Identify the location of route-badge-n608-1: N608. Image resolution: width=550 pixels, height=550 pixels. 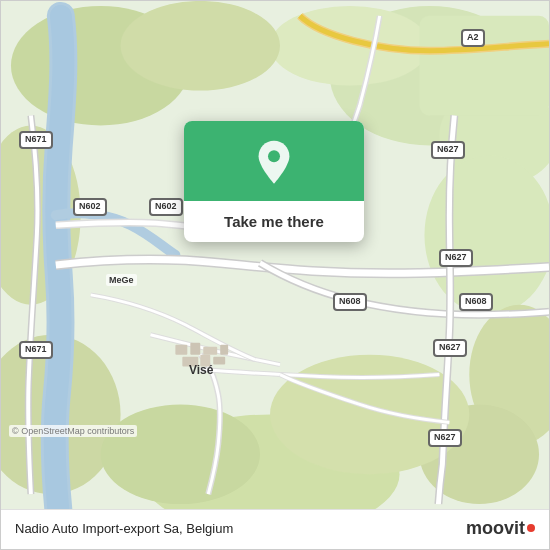
(350, 302).